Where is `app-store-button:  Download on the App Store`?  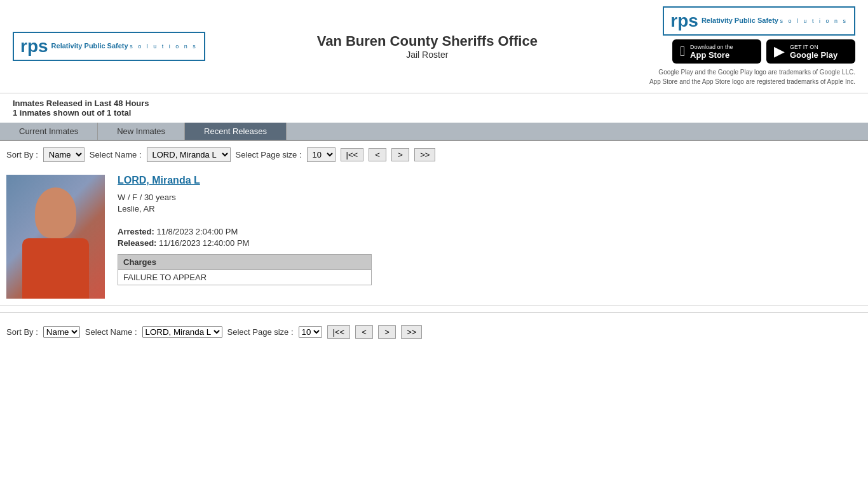 app-store-button:  Download on the App Store is located at coordinates (717, 51).